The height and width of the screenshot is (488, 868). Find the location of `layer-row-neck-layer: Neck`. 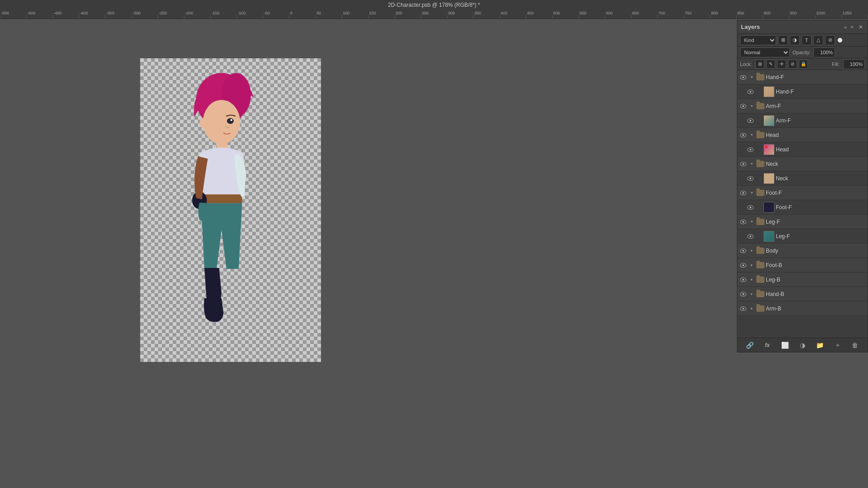

layer-row-neck-layer: Neck is located at coordinates (802, 178).